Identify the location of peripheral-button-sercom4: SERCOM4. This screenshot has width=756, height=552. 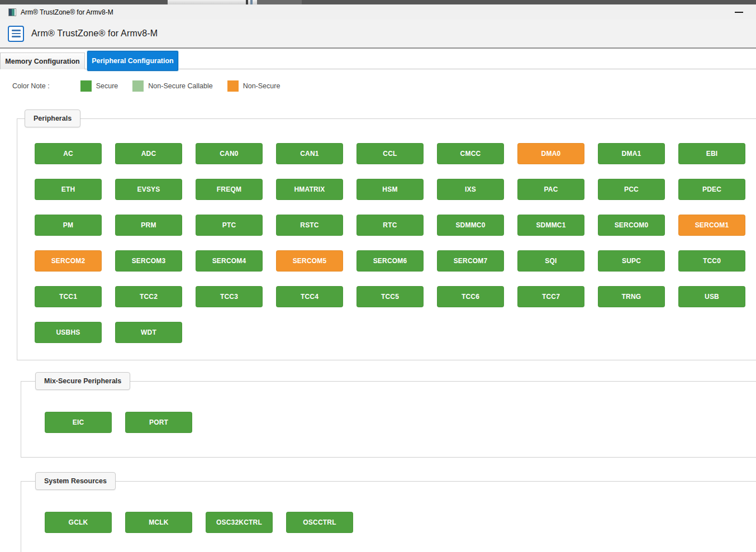
(229, 261).